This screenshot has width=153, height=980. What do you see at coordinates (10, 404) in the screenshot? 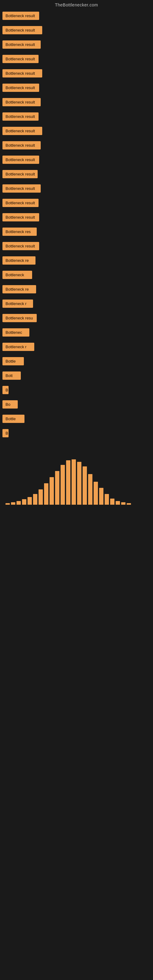
I see `bottleneck-label: Bo` at bounding box center [10, 404].